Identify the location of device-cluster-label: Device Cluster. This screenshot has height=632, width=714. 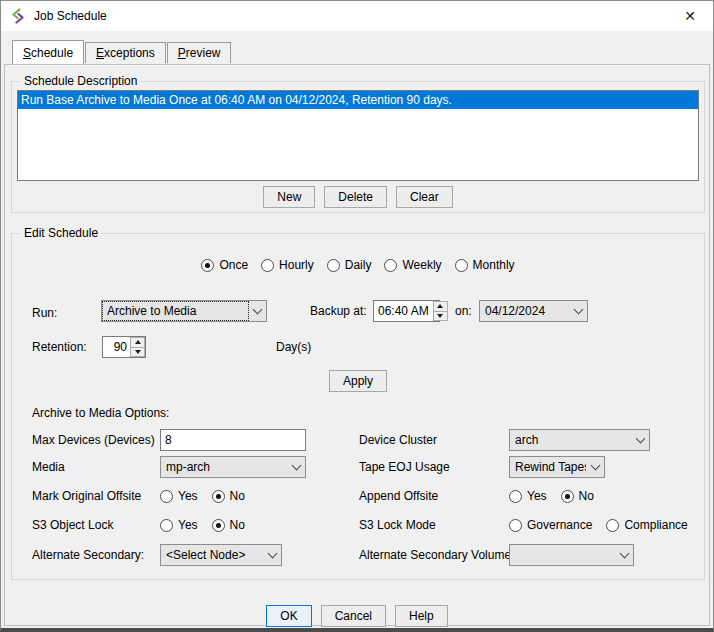
(398, 440).